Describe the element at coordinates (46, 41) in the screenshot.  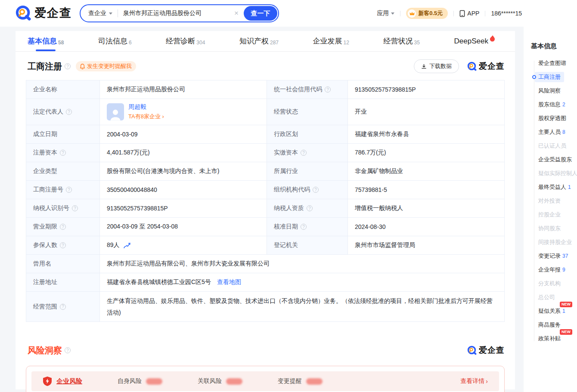
I see `tab-basic-info: 基本信息 58` at that location.